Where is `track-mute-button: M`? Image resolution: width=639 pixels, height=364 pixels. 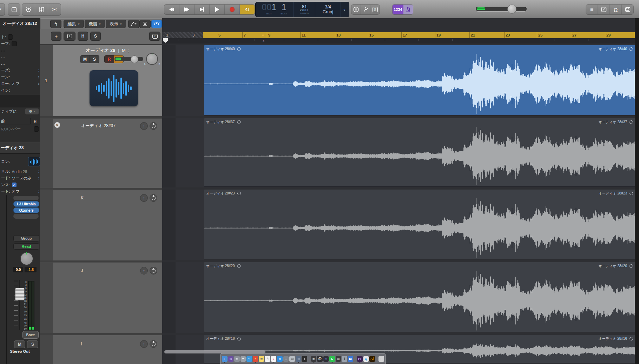
track-mute-button: M is located at coordinates (85, 59).